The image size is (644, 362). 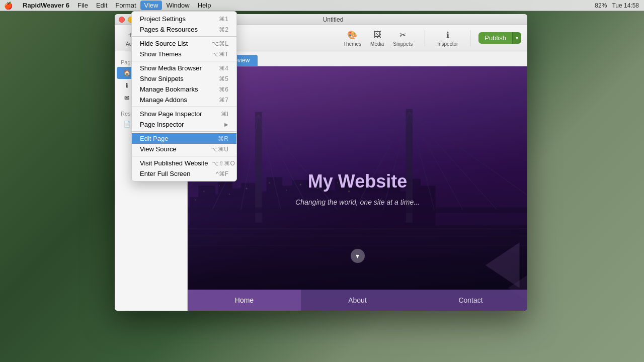 I want to click on menu-window: Window, so click(x=178, y=5).